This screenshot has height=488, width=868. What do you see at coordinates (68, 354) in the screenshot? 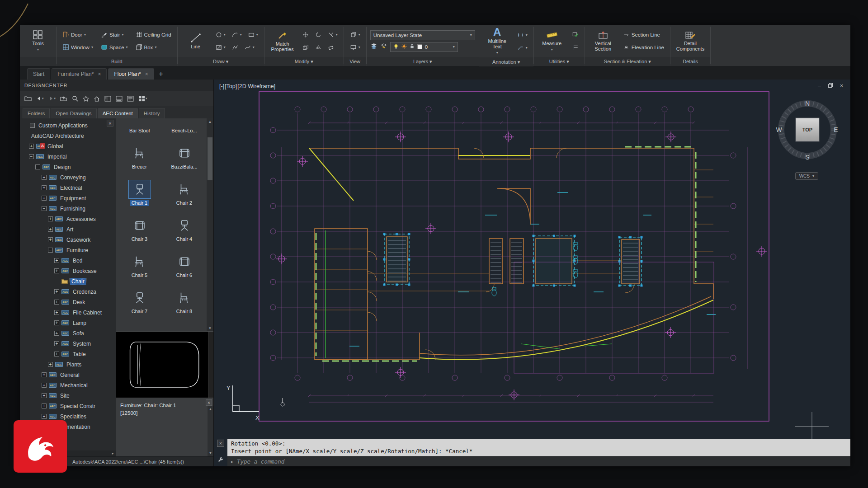
I see `tree-item-table: + AECTable` at bounding box center [68, 354].